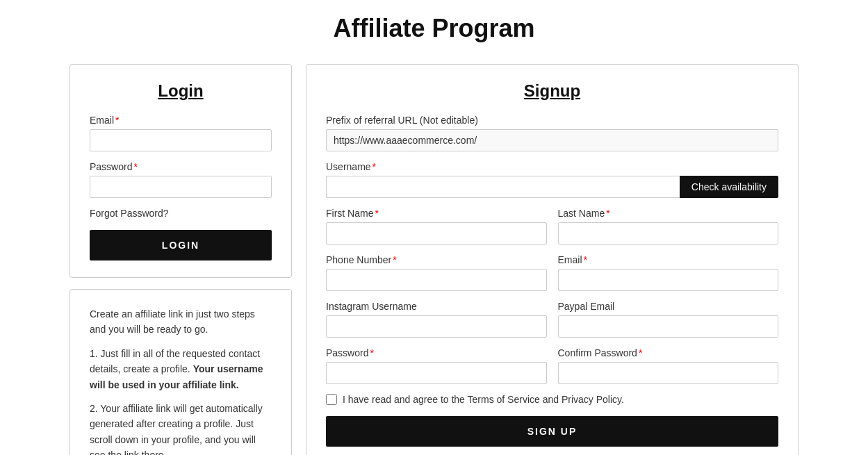  Describe the element at coordinates (181, 370) in the screenshot. I see `info-paragraph-2: 1. Just fill in all of the requested con…` at that location.